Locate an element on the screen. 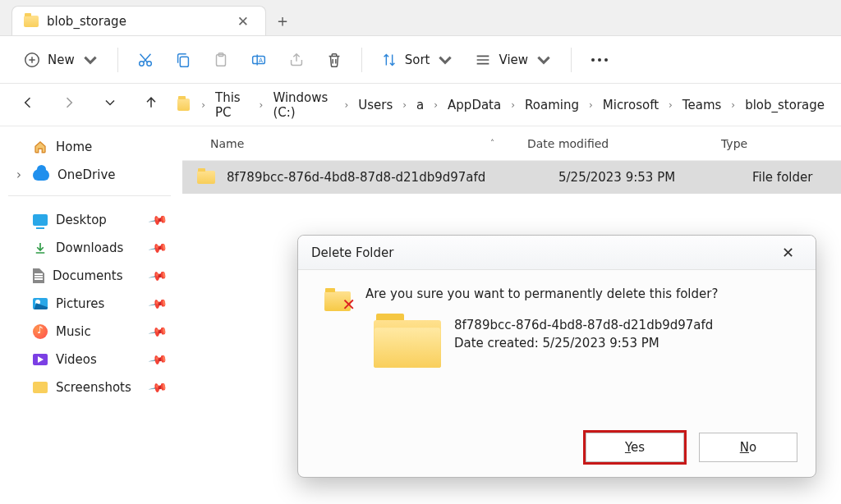 The width and height of the screenshot is (841, 504). row-name: 8f789bcc-876d-4bd8-87d8-d21db9d97afd is located at coordinates (393, 177).